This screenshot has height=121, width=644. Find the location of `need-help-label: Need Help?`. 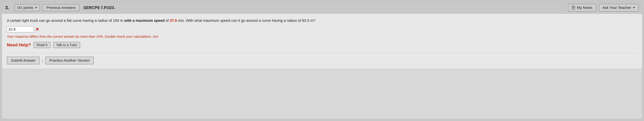

need-help-label: Need Help? is located at coordinates (19, 45).